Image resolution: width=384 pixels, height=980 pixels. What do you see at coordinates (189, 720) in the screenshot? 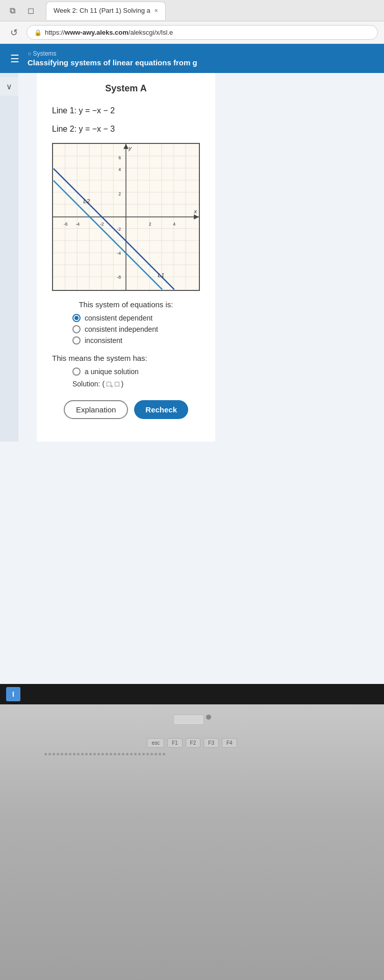
I see `key-spacer` at bounding box center [189, 720].